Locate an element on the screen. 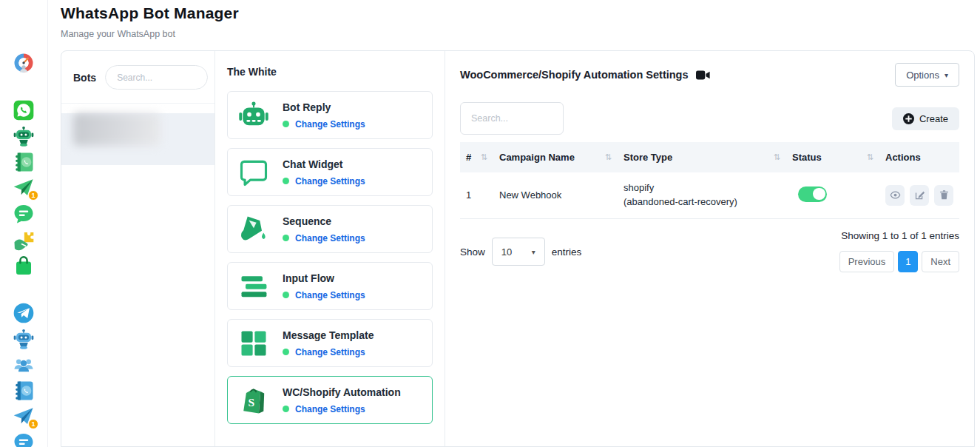 Image resolution: width=980 pixels, height=447 pixels. column-header-campaign-name: Campaign Name⇅ is located at coordinates (555, 157).